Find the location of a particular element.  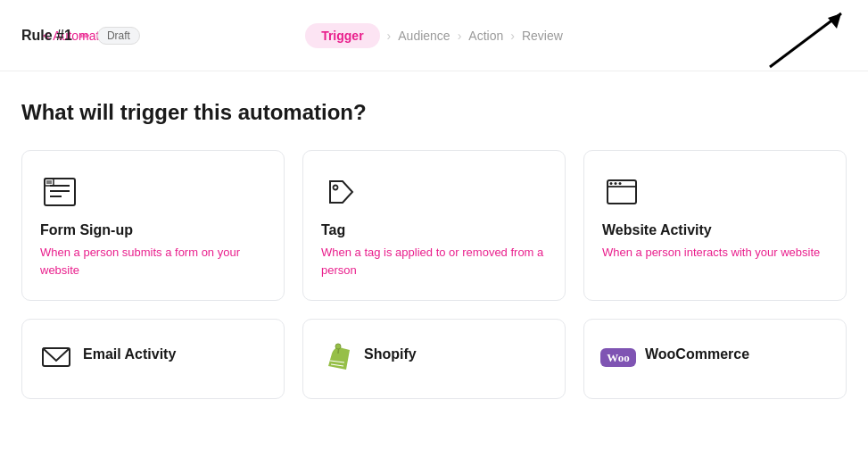

trigger-card-form-signup: Form Sign-up When a person submits a for… is located at coordinates (153, 225).